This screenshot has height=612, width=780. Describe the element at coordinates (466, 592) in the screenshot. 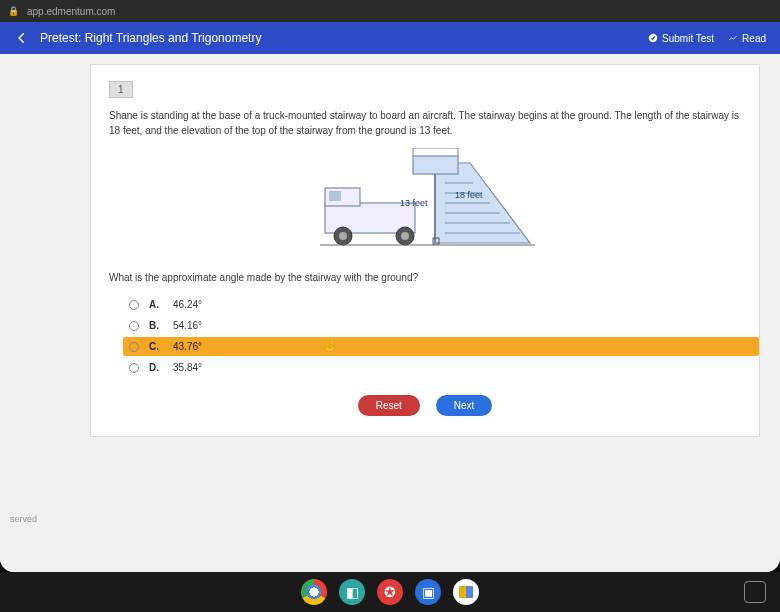

I see `google-drive-icon` at that location.